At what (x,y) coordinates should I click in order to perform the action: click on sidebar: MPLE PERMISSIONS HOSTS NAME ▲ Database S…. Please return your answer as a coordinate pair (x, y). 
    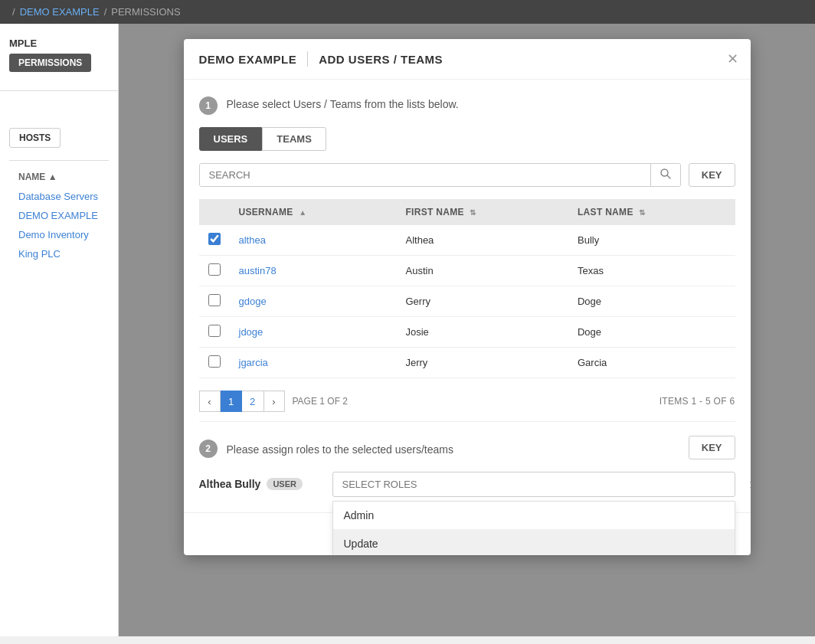
    Looking at the image, I should click on (60, 330).